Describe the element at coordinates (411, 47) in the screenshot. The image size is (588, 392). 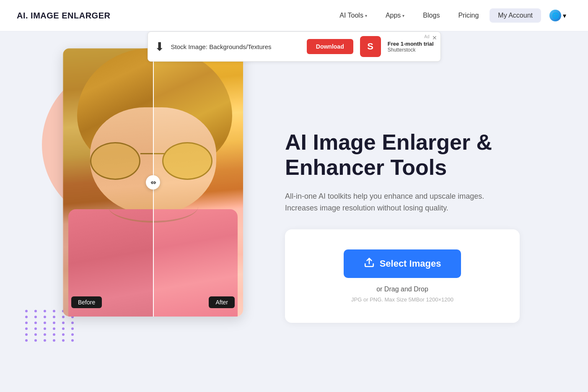
I see `ad-side-info: Free 1-month trial Shutterstock` at that location.